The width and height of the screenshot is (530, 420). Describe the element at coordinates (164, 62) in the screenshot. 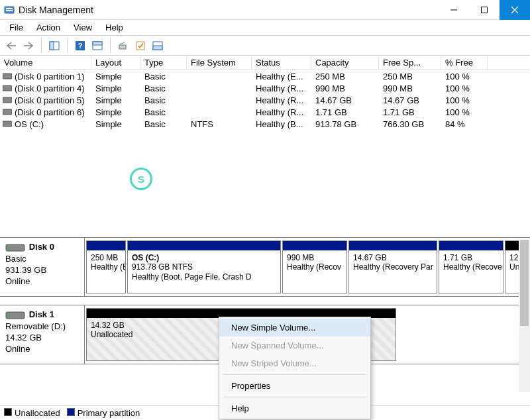

I see `col-type: Type` at that location.